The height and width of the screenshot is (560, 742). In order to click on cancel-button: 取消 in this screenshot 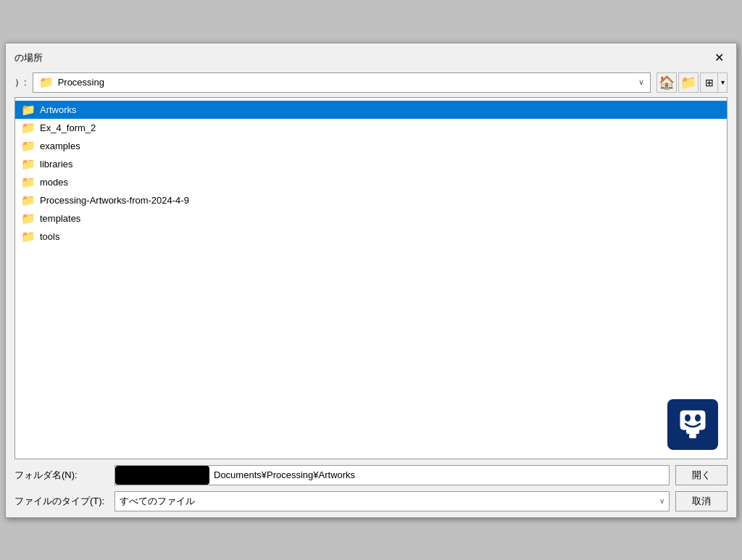, I will do `click(701, 501)`.